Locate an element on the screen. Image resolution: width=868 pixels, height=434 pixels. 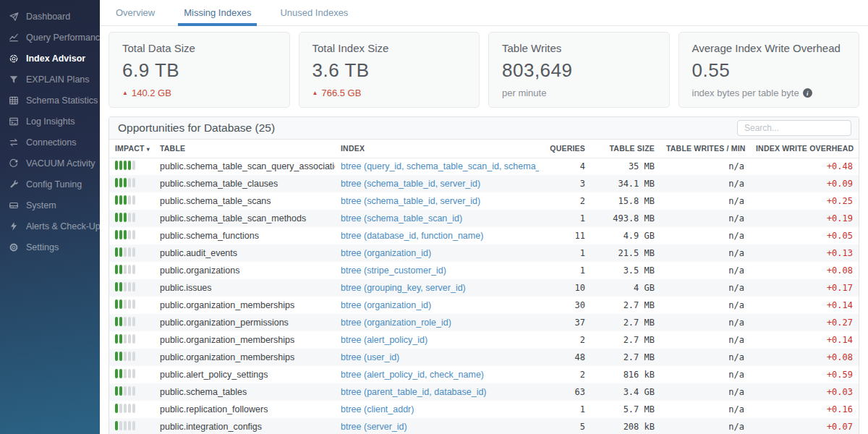
index-link: btree (grouping_key, server_id) is located at coordinates (404, 288).